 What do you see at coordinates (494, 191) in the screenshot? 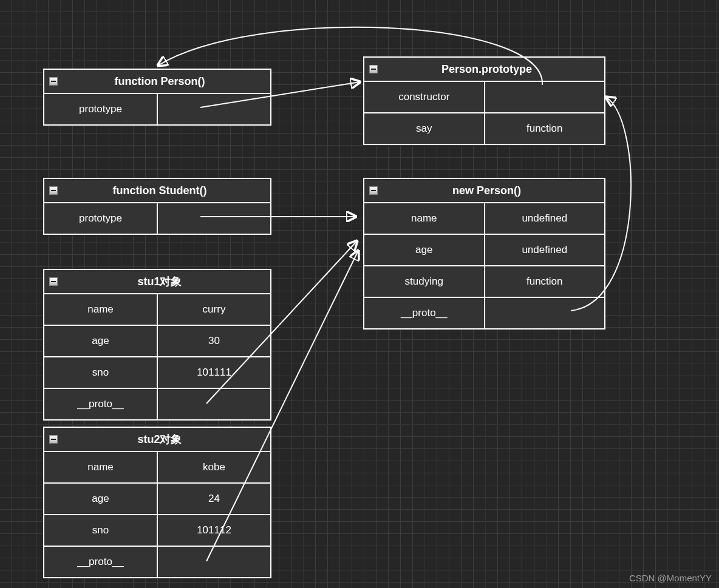
I see `box-title: new Person()` at bounding box center [494, 191].